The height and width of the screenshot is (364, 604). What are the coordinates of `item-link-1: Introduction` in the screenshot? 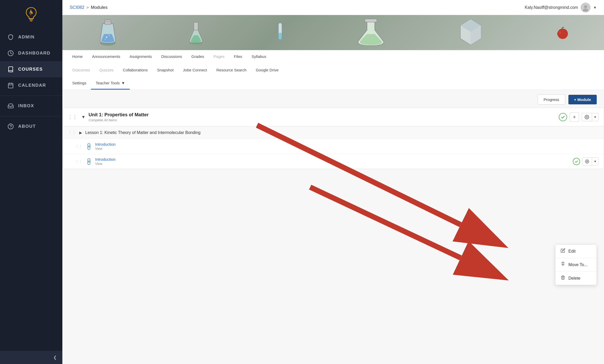 It's located at (105, 144).